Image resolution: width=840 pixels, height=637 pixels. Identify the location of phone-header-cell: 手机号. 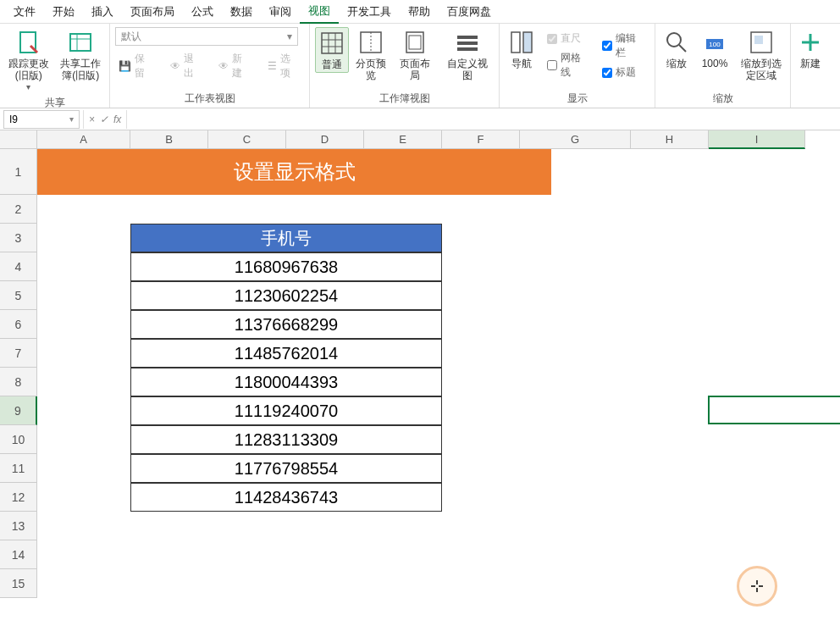
(286, 238).